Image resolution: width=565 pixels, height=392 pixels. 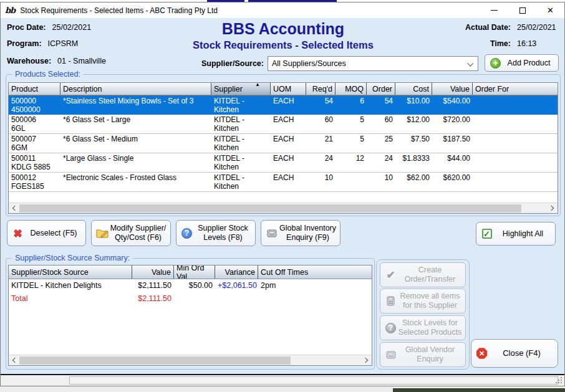 What do you see at coordinates (102, 233) in the screenshot?
I see `folder-edit-icon` at bounding box center [102, 233].